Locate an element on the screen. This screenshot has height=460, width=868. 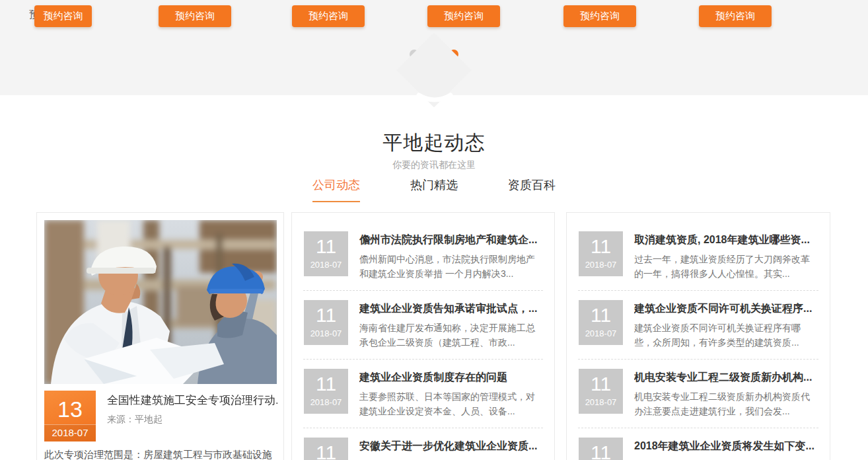
tab-qualification-wiki: 资质百科 is located at coordinates (532, 190).